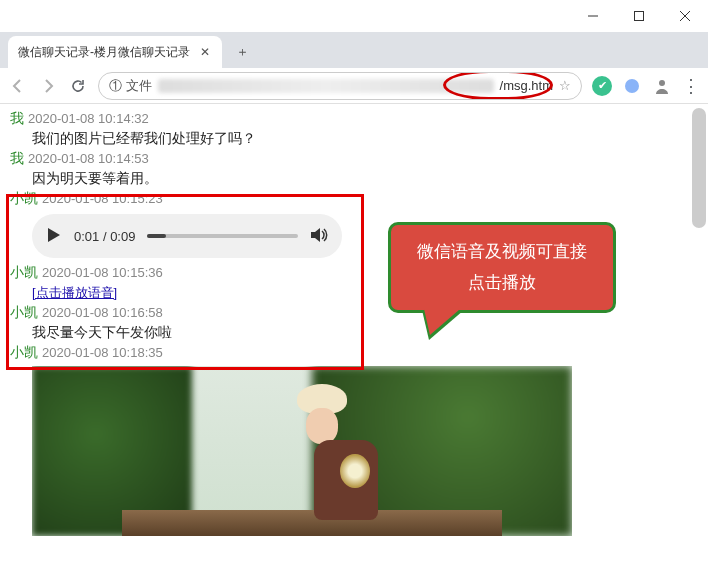 The width and height of the screenshot is (708, 575). What do you see at coordinates (365, 333) in the screenshot?
I see `message-text: 我尽量今天下午发你啦` at bounding box center [365, 333].